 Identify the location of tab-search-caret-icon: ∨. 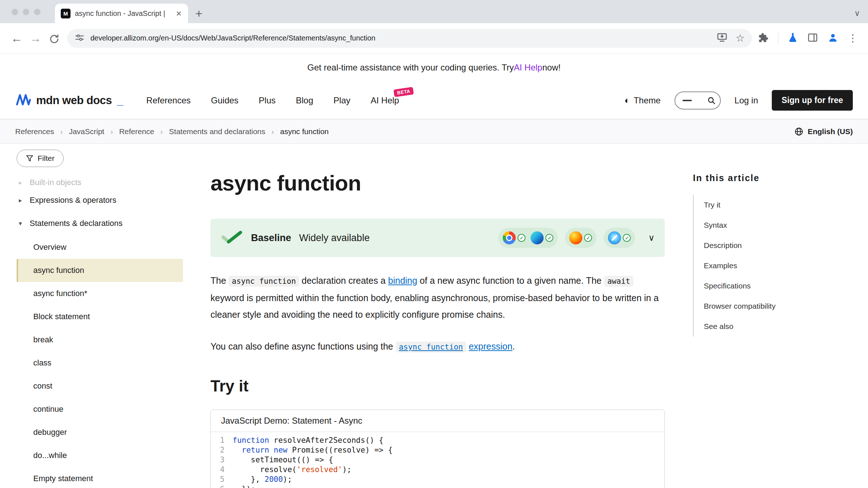
(857, 13).